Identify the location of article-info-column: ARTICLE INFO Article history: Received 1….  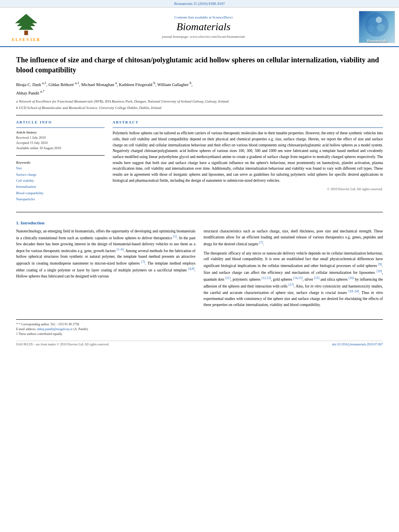
(60, 163).